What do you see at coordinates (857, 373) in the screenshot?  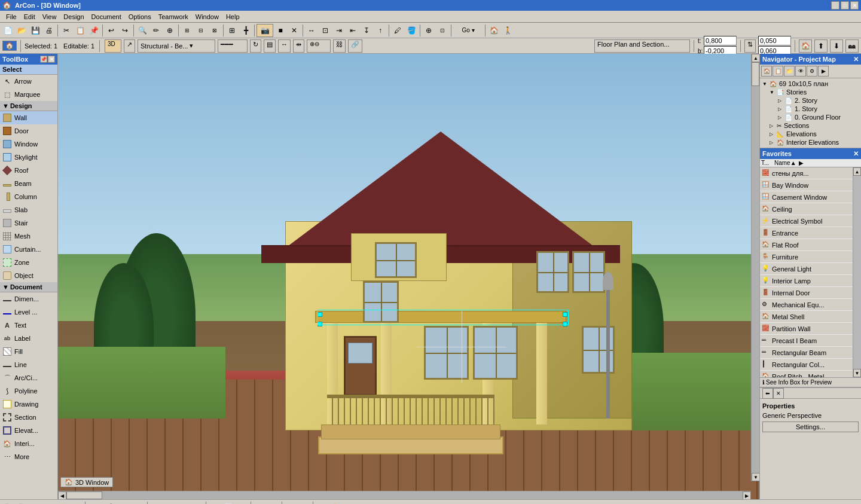 I see `fav-scroll-down: ▼` at bounding box center [857, 373].